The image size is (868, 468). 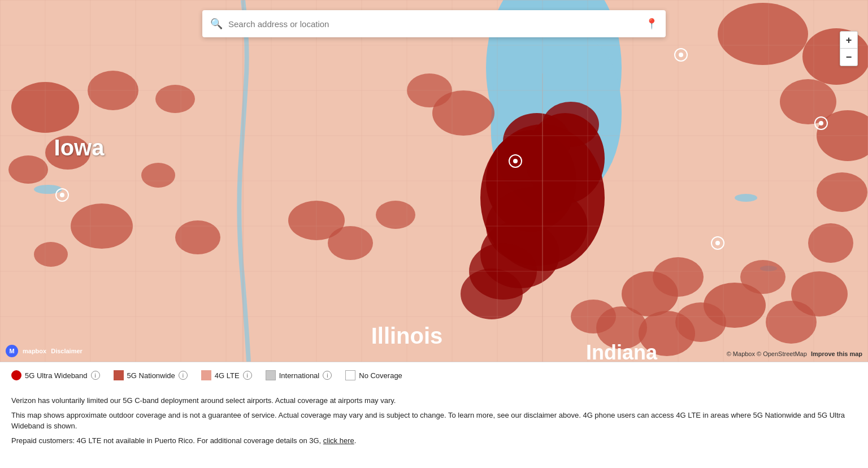 I want to click on svg-text: Indiana, so click(x=622, y=352).